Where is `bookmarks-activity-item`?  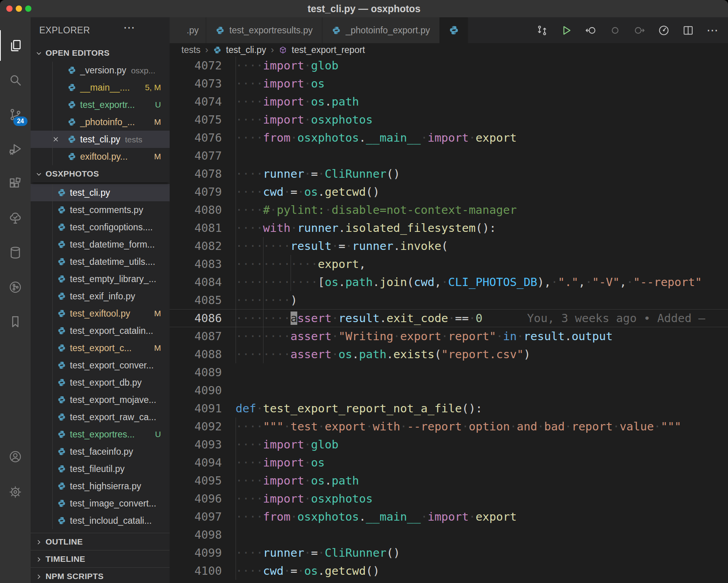
bookmarks-activity-item is located at coordinates (15, 322).